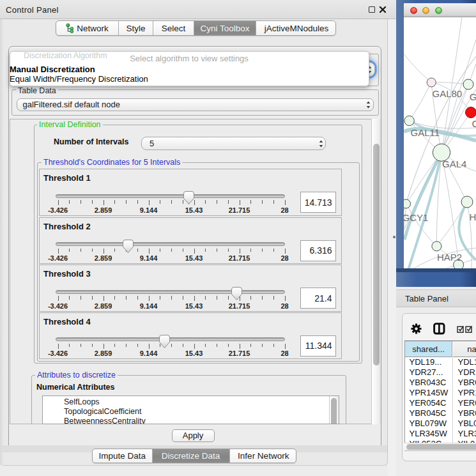 The image size is (476, 476). What do you see at coordinates (415, 217) in the screenshot?
I see `svg-text: GCY1` at bounding box center [415, 217].